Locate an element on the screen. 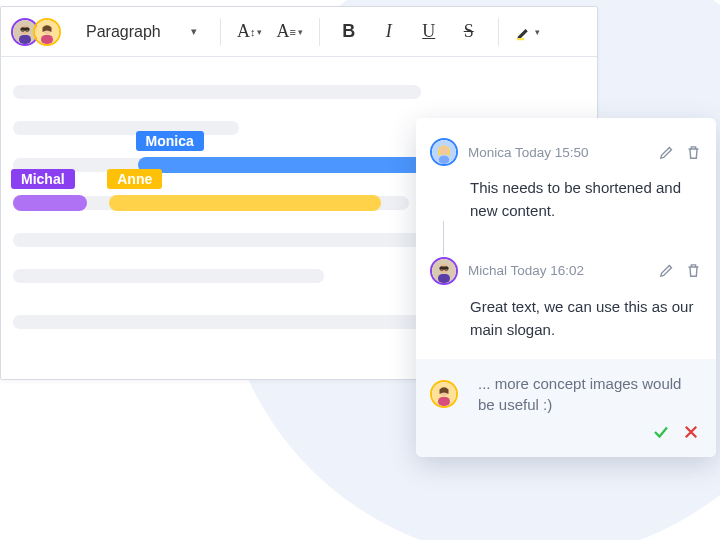 This screenshot has height=540, width=720. selection-anne: Anne is located at coordinates (245, 203).